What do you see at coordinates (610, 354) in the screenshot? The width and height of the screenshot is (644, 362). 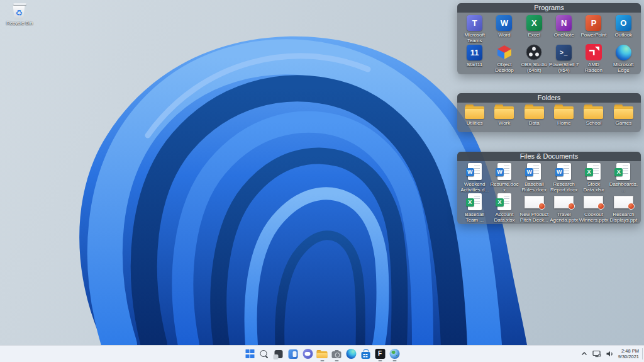 I see `system-tray: 2:48 PM 9/30/2021` at bounding box center [610, 354].